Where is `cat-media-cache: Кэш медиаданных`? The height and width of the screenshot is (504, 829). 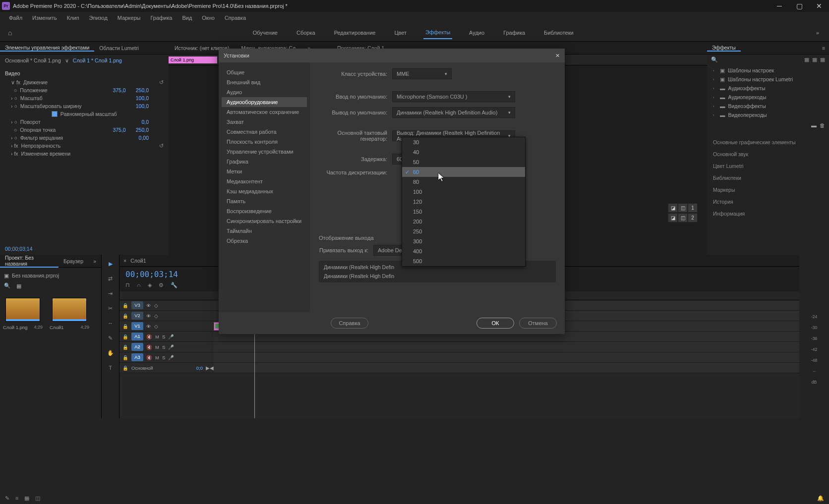
cat-media-cache: Кэш медиаданных is located at coordinates (264, 191).